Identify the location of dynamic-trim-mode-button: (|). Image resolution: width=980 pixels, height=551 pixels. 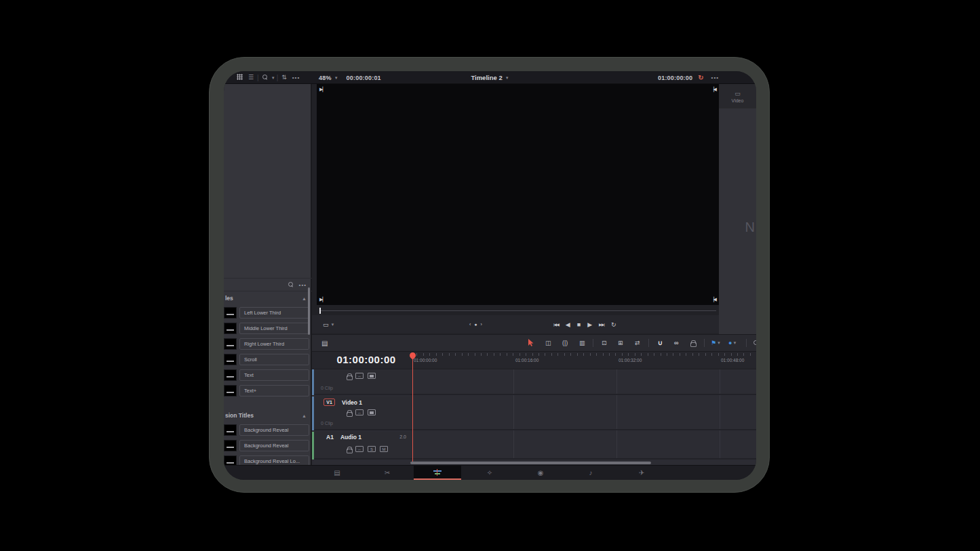
(565, 343).